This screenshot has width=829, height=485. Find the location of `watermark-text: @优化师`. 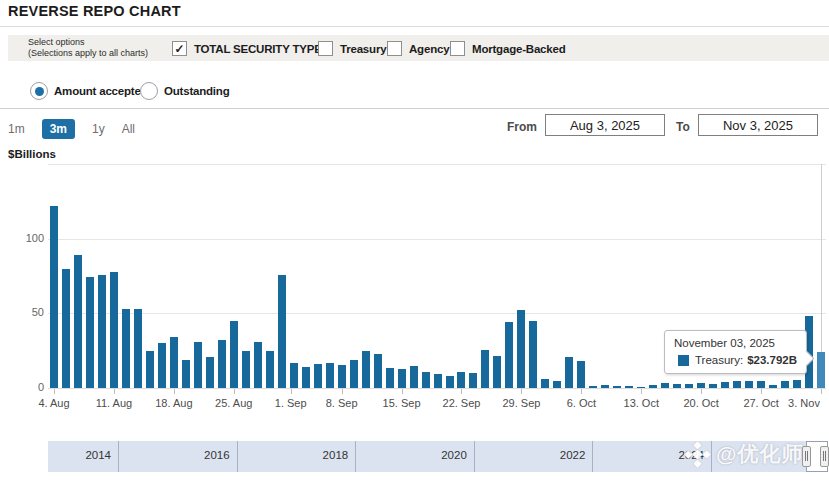

watermark-text: @优化师 is located at coordinates (760, 454).